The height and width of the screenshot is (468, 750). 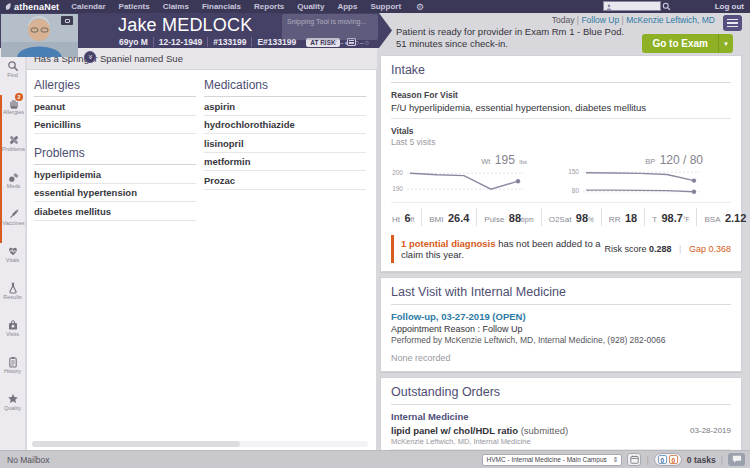 I want to click on search-icon, so click(x=666, y=6).